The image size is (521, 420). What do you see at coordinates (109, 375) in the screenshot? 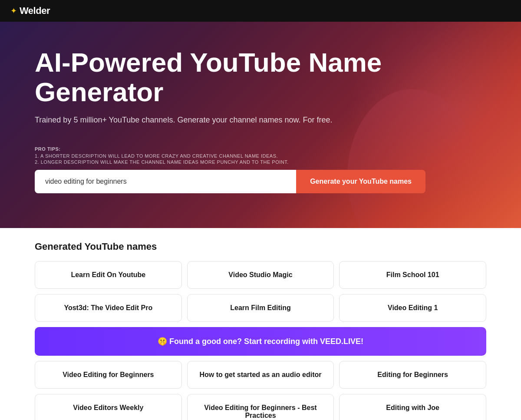
I see `name-card: Video Editing for Beginners` at bounding box center [109, 375].